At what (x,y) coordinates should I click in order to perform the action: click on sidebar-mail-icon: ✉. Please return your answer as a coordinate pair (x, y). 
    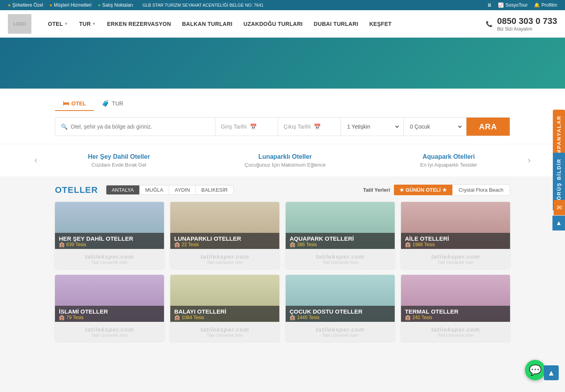
    Looking at the image, I should click on (560, 208).